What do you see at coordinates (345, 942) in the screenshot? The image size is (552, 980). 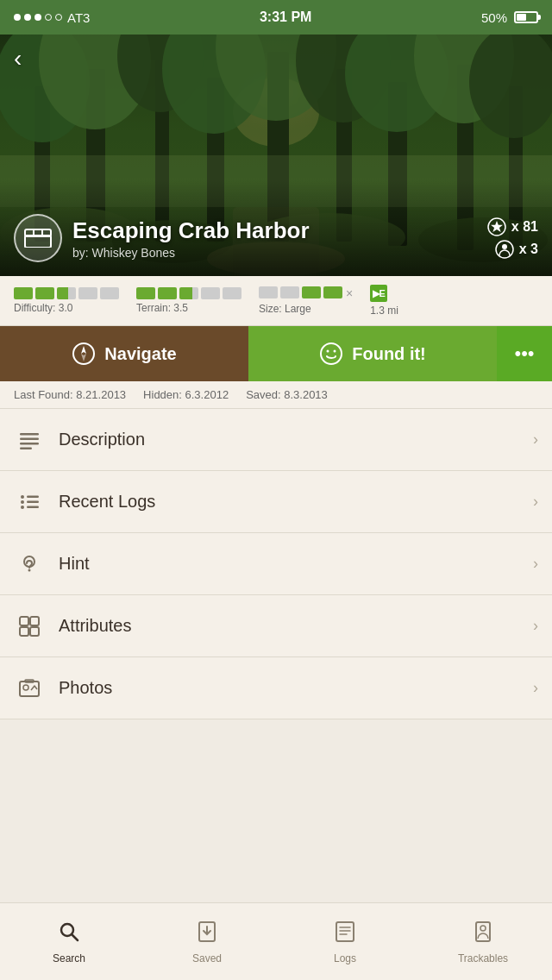 I see `tab-logs: Logs` at bounding box center [345, 942].